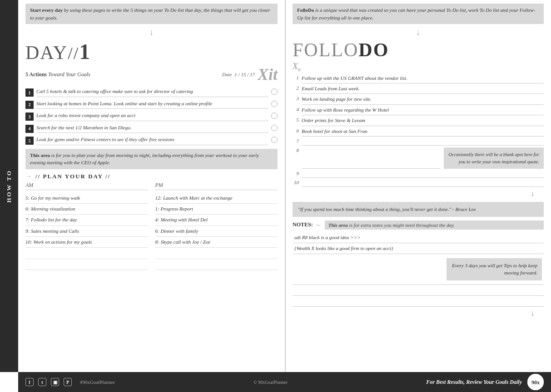 This screenshot has height=392, width=551. Describe the element at coordinates (30, 105) in the screenshot. I see `action-num-2: 2` at that location.